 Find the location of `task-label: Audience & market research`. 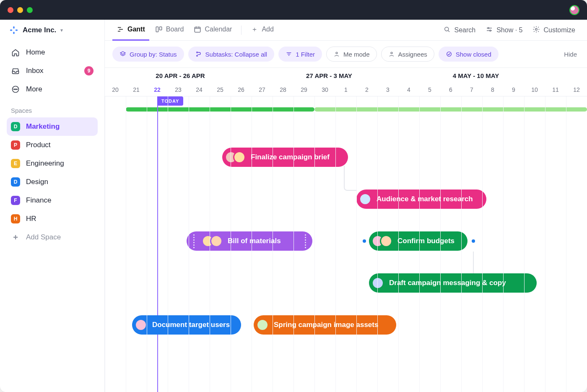

task-label: Audience & market research is located at coordinates (425, 199).